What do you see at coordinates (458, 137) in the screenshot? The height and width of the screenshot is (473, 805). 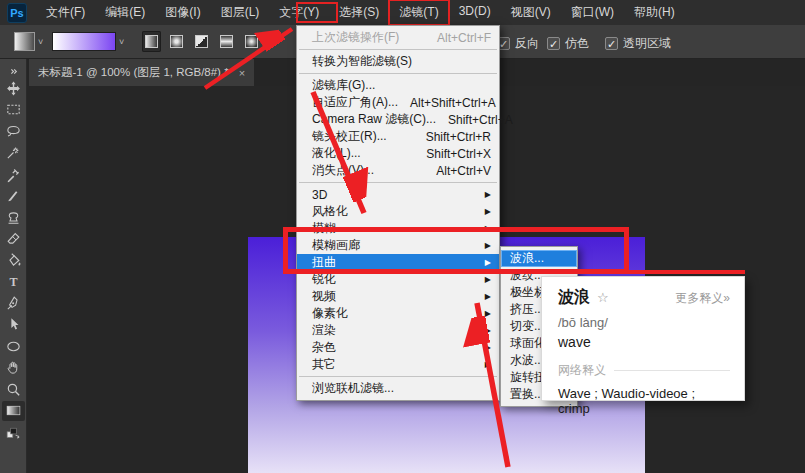 I see `menu-item-shortcut: Shift+Ctrl+R` at bounding box center [458, 137].